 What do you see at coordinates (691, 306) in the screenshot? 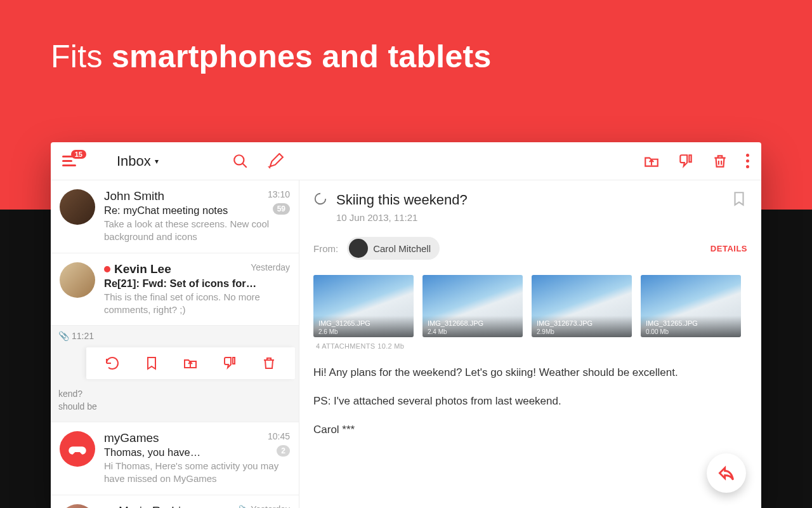
I see `attachment-thumb: IMG_31265.JPG 0.00 Mb` at bounding box center [691, 306].